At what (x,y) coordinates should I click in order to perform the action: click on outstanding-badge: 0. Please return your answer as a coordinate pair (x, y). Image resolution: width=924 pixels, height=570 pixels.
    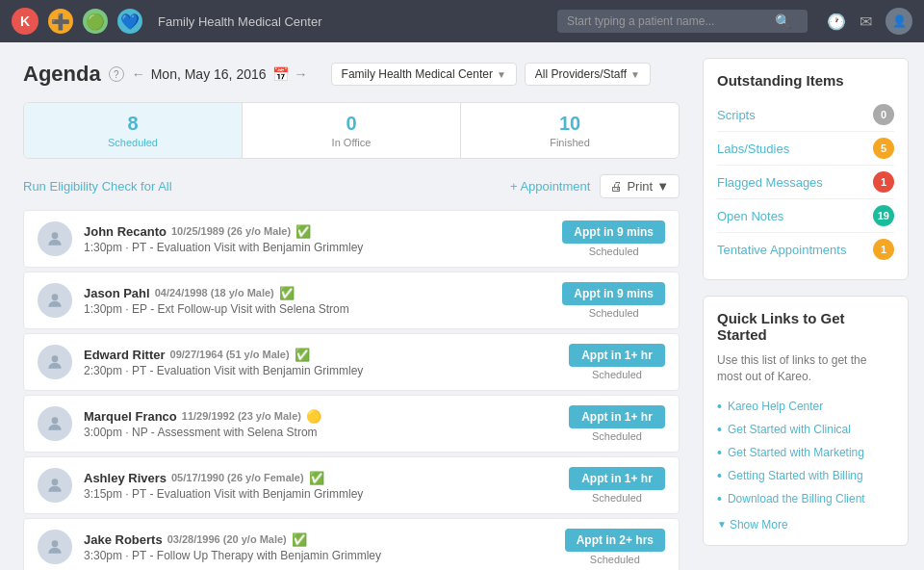
    Looking at the image, I should click on (884, 115).